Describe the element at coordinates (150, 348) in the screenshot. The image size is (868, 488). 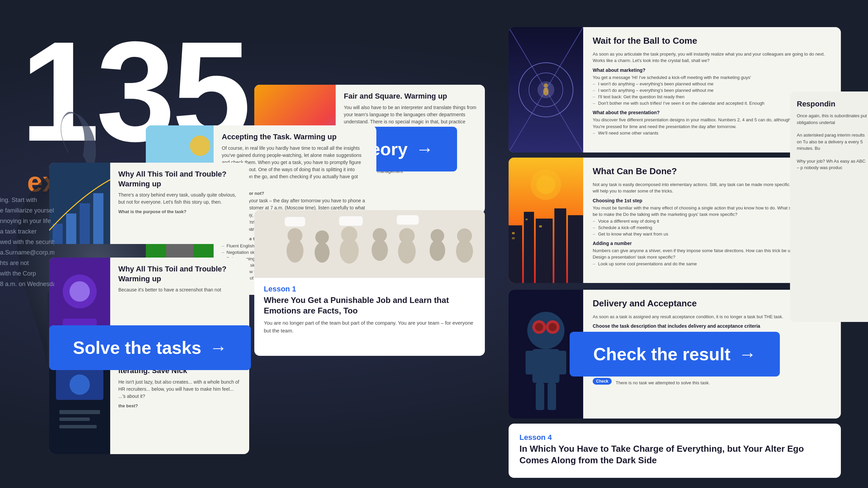
I see `solve-tasks-button: Solve the tasks →` at that location.